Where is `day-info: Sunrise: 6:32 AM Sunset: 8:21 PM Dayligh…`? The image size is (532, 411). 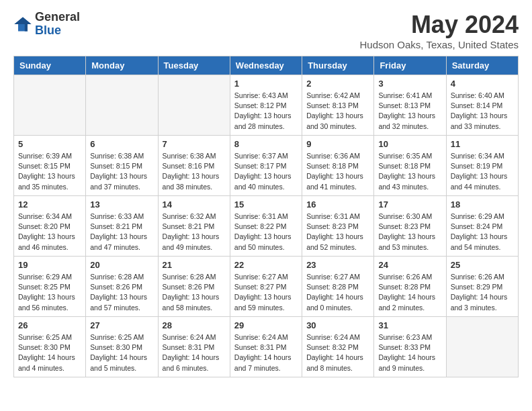
day-info: Sunrise: 6:32 AM Sunset: 8:21 PM Dayligh… is located at coordinates (194, 232).